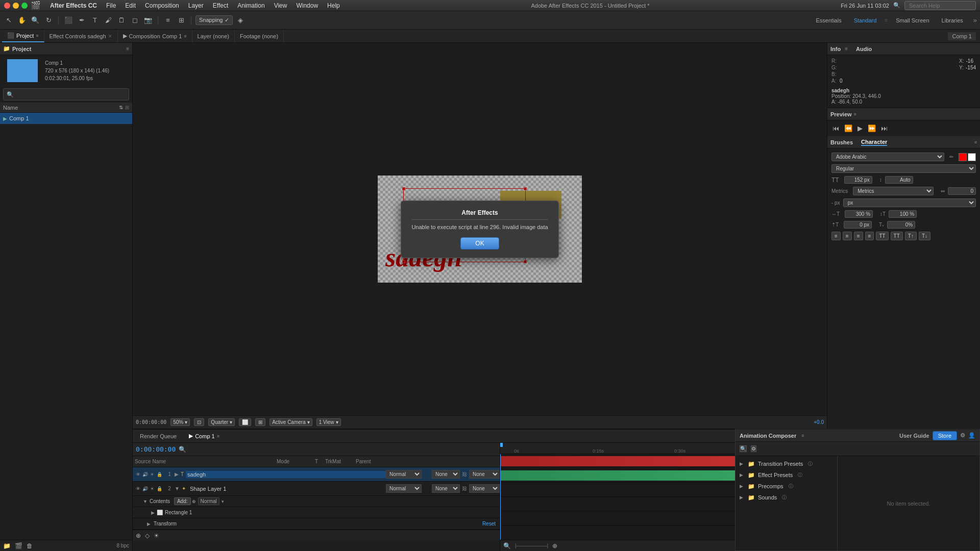 The height and width of the screenshot is (551, 980). I want to click on menu-animation: Animation, so click(251, 6).